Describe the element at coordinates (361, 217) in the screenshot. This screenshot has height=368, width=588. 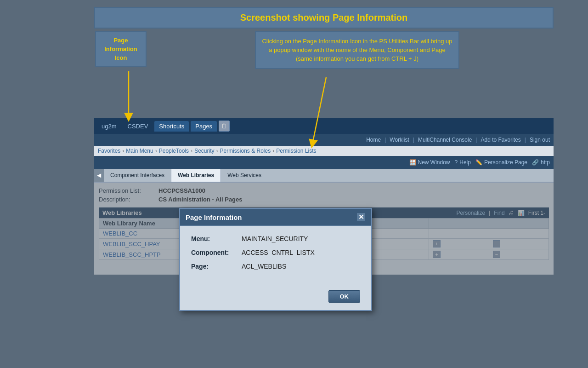
I see `modal-close-icon: ✕` at that location.